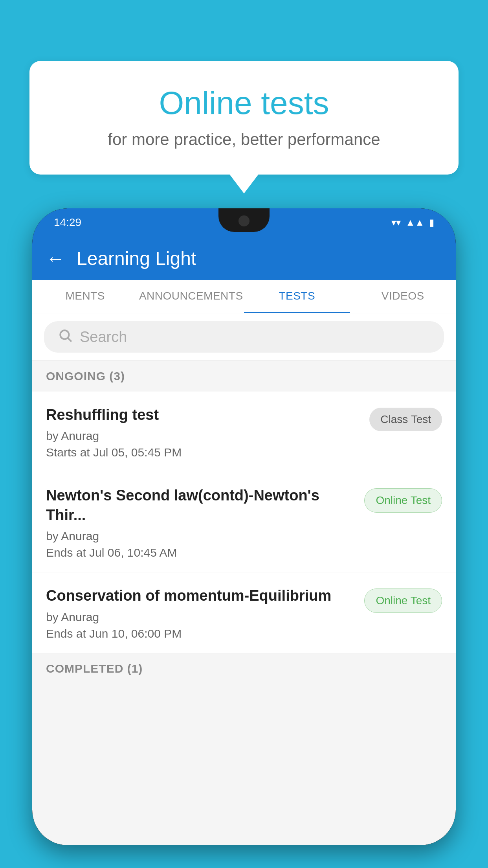 This screenshot has height=868, width=488. I want to click on bubble-subtitle: for more practice, better performance, so click(244, 140).